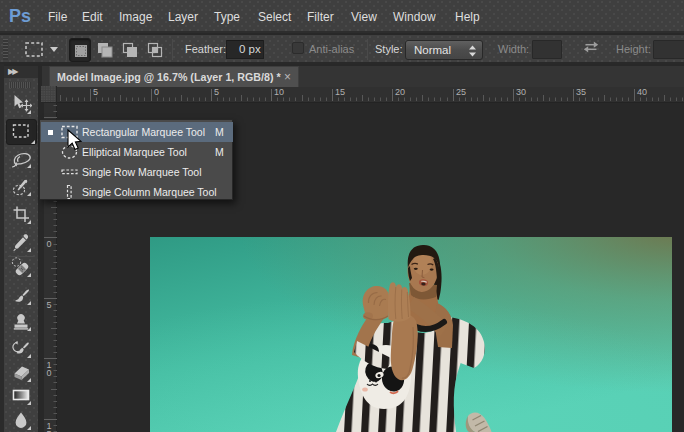  What do you see at coordinates (581, 92) in the screenshot?
I see `svg-text: 35` at bounding box center [581, 92].